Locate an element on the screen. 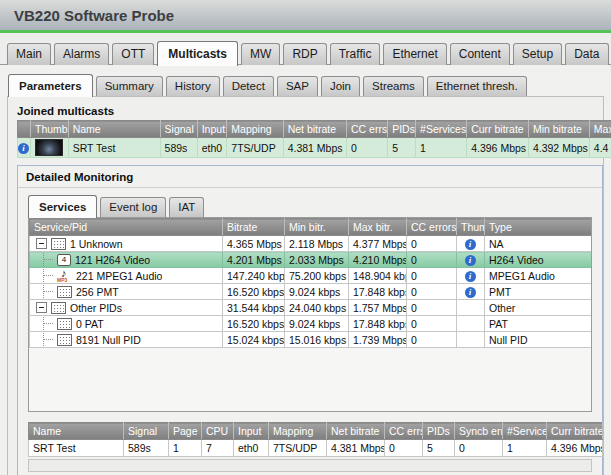 This screenshot has width=611, height=475. stream-summary-table: Name Signal Page CPU Input Mapping Net b… is located at coordinates (316, 440).